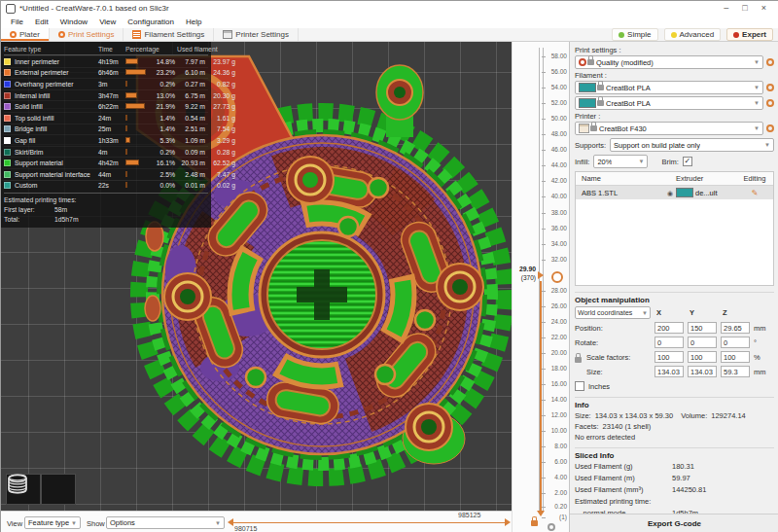 Image resolution: width=778 pixels, height=532 pixels. I want to click on layer-view-buttons, so click(41, 489).